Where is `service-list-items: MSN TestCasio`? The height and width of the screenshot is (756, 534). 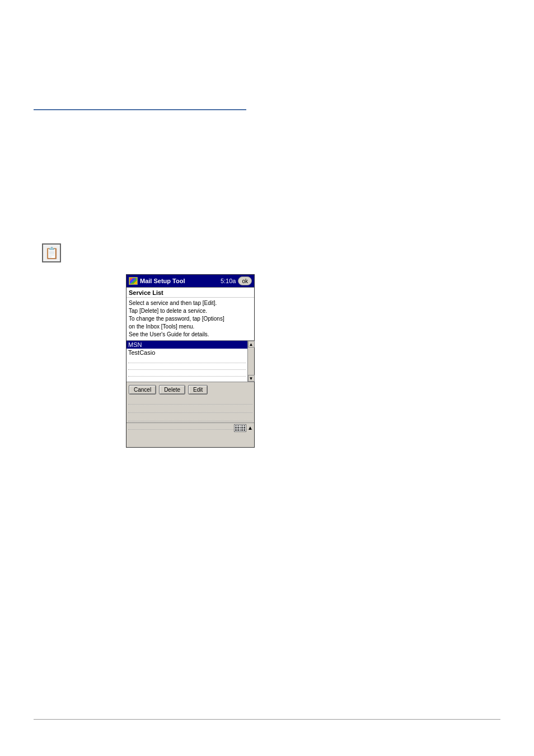
service-list-items: MSN TestCasio is located at coordinates (187, 361).